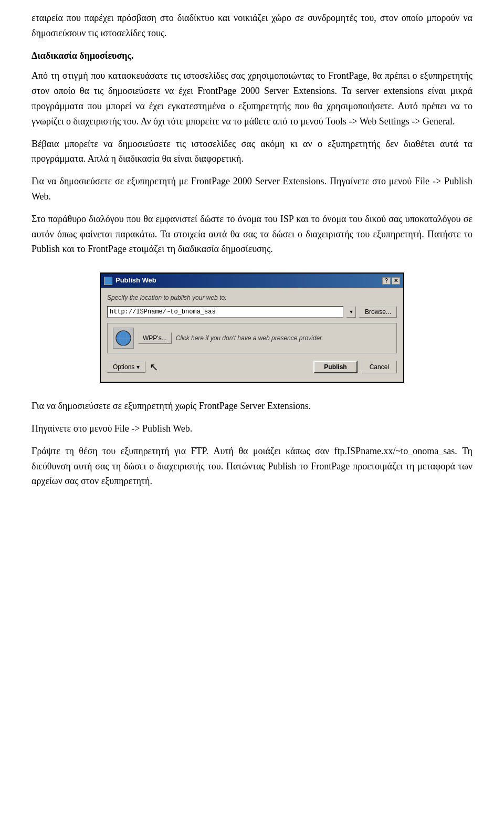 This screenshot has width=504, height=828. Describe the element at coordinates (252, 298) in the screenshot. I see `dialog-instruction-label: Specify the location to publish your web…` at that location.